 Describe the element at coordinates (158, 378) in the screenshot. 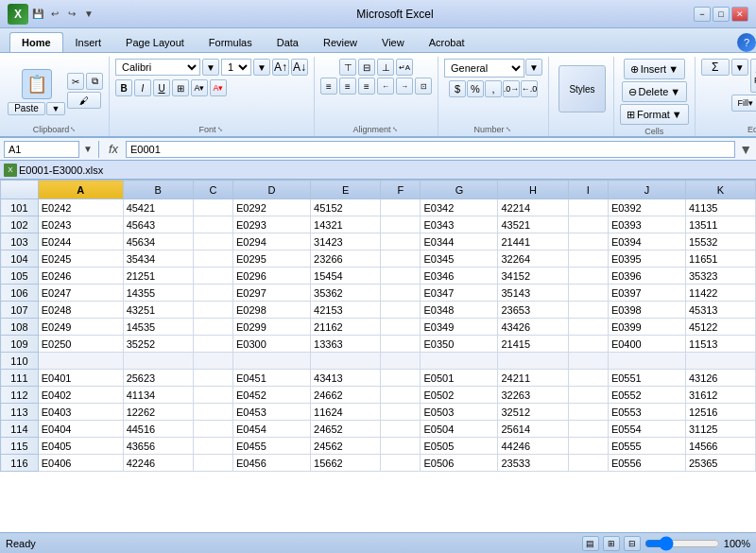

I see `cell-B111: 25623` at that location.